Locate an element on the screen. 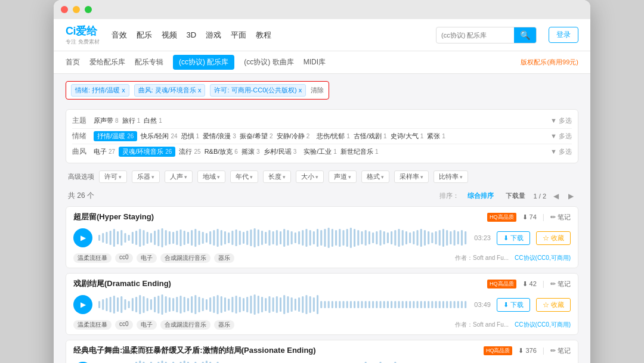 The height and width of the screenshot is (363, 644). cat-item-fear: 恐惧 1 is located at coordinates (191, 136).